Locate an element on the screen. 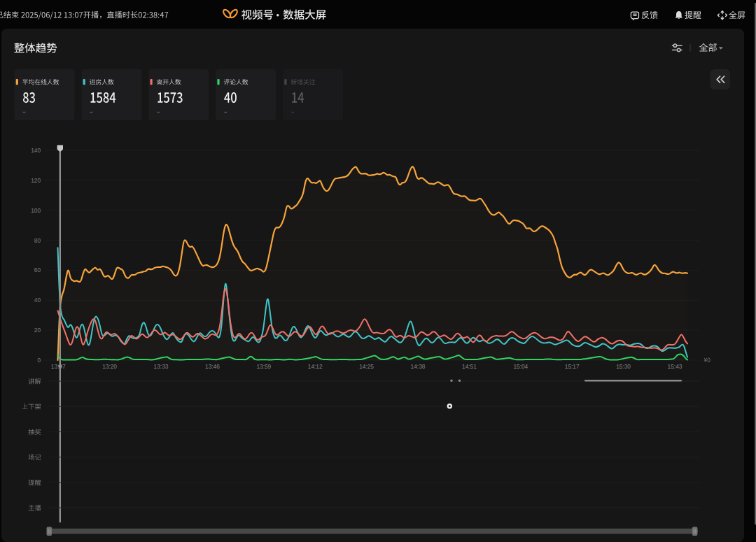 This screenshot has height=542, width=756. svg-text: 120 is located at coordinates (36, 180).